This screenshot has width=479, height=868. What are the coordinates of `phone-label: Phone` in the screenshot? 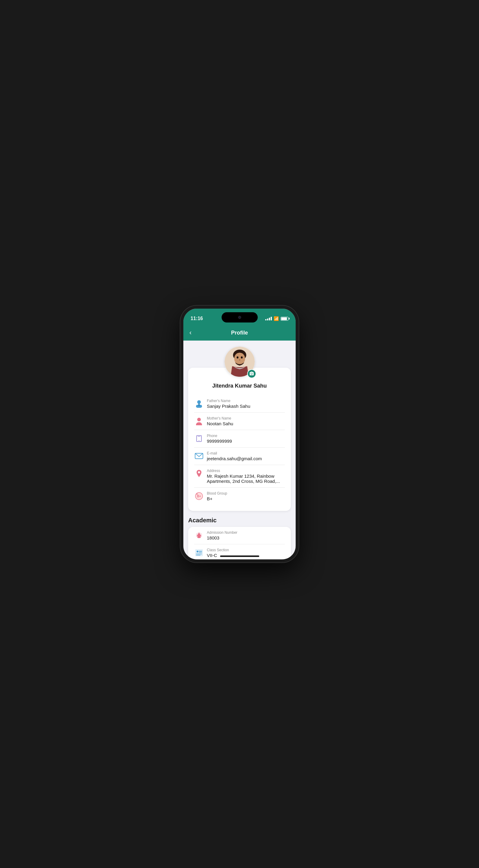 It's located at (246, 436).